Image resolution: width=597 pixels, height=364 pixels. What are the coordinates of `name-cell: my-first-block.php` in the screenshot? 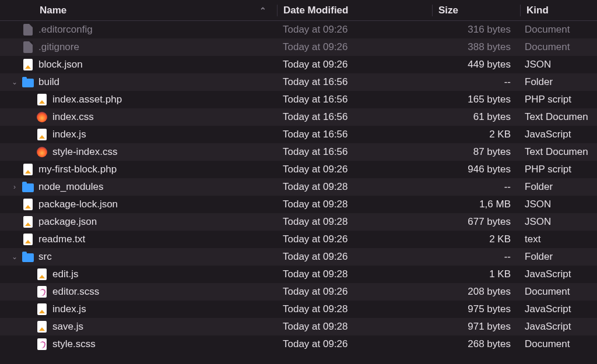 It's located at (139, 169).